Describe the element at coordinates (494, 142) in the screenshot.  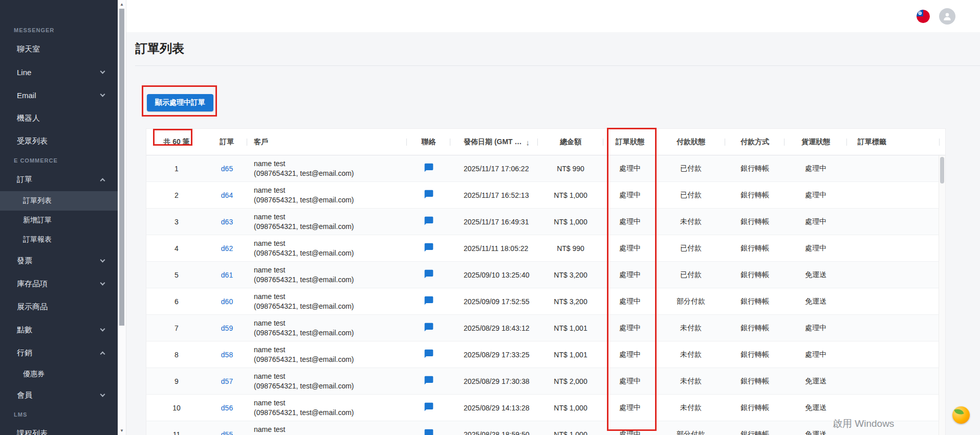
I see `column-header-date: 發佈日期 (GMT … ↓` at that location.